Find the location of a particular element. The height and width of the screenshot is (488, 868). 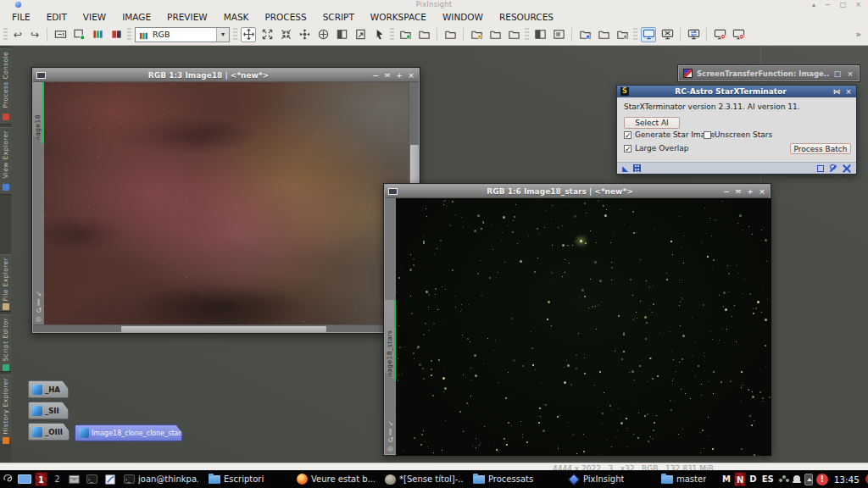

file-save-icon is located at coordinates (405, 35).